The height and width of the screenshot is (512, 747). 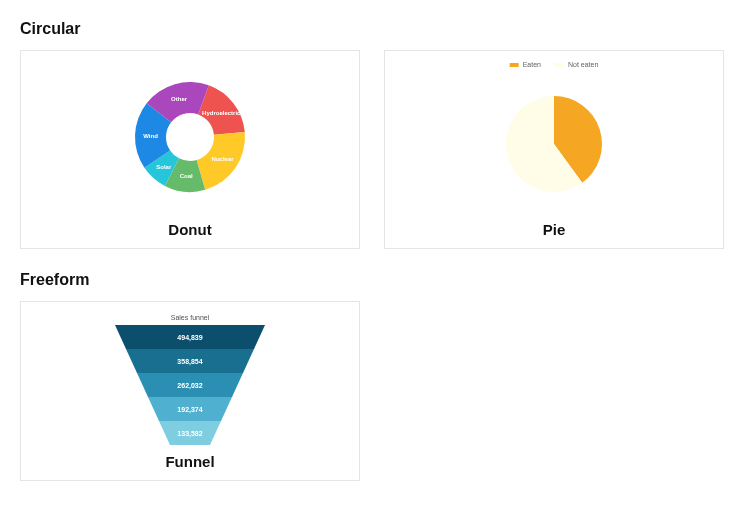 What do you see at coordinates (190, 137) in the screenshot?
I see `donut-chart: HydroelectricNuclearCoalSolarWindOther` at bounding box center [190, 137].